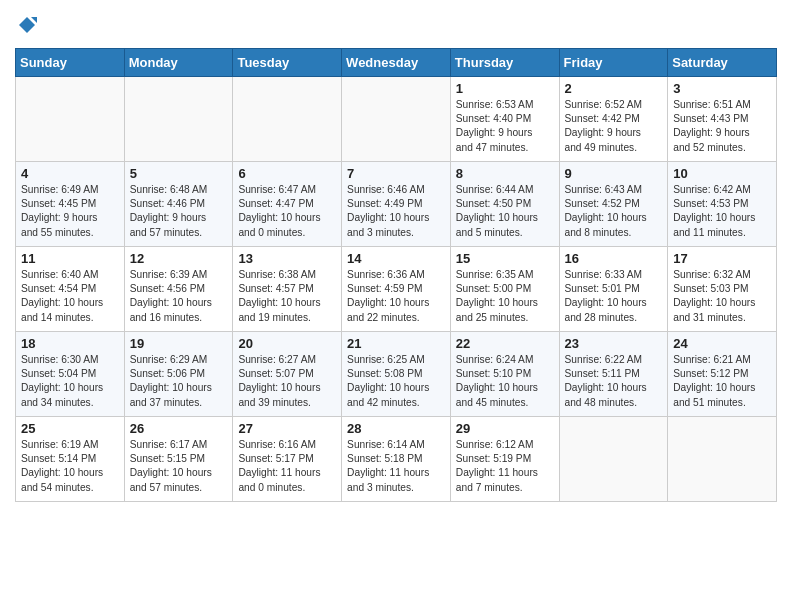  Describe the element at coordinates (396, 344) in the screenshot. I see `day-number: 21` at that location.